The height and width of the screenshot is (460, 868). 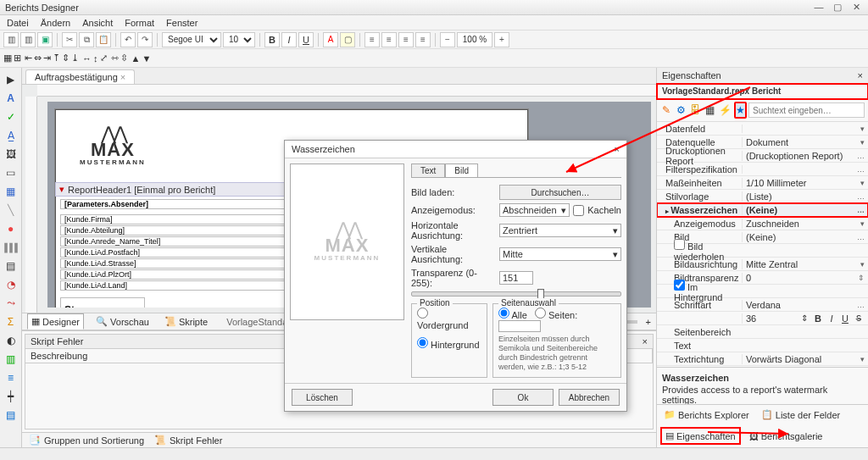 What do you see at coordinates (648, 322) in the screenshot?
I see `zoom-in-icon: +` at bounding box center [648, 322].